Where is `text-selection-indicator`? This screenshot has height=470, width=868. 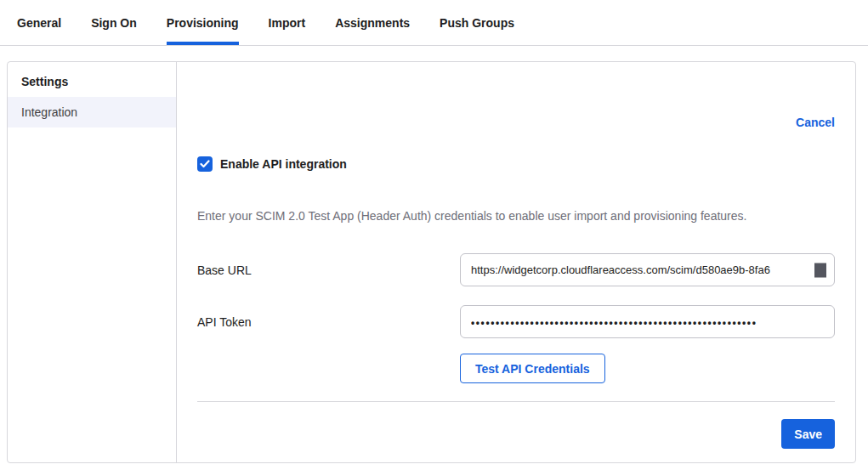 text-selection-indicator is located at coordinates (820, 270).